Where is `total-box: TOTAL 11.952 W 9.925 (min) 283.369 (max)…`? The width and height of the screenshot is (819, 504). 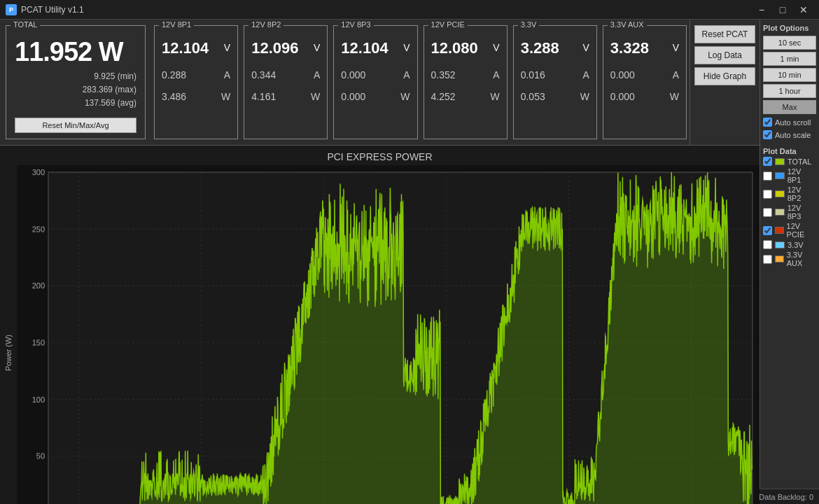 total-box: TOTAL 11.952 W 9.925 (min) 283.369 (max)… is located at coordinates (76, 83).